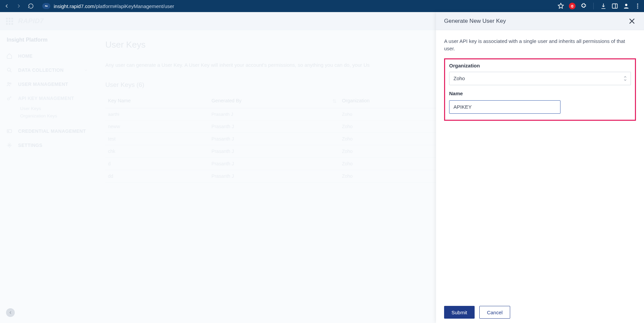 This screenshot has height=323, width=644. Describe the element at coordinates (157, 152) in the screenshot. I see `cell-name: chk` at that location.